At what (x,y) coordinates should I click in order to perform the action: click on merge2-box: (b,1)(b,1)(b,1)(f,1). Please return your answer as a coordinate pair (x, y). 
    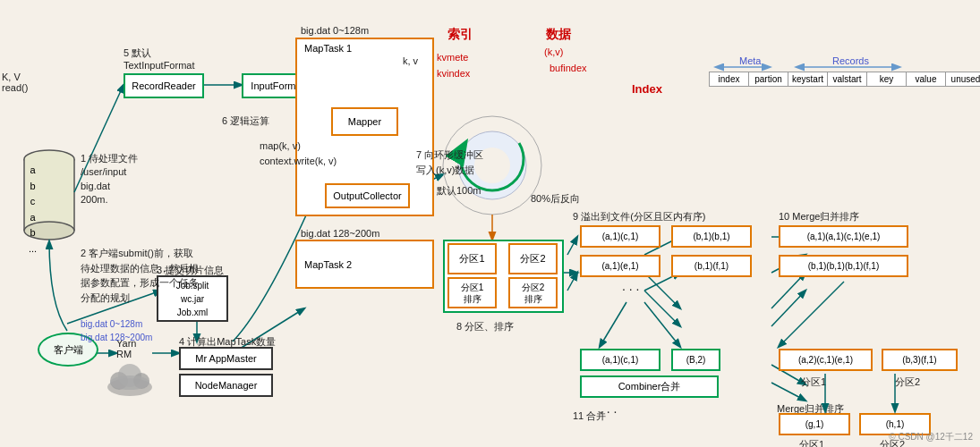
    Looking at the image, I should click on (843, 266).